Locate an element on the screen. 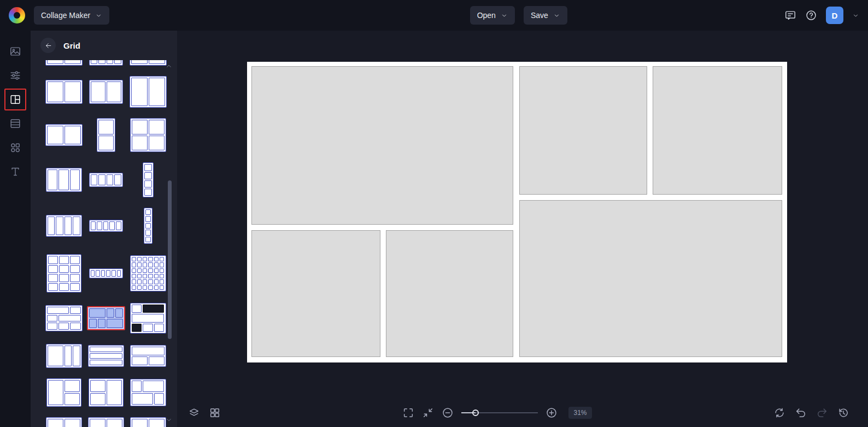 This screenshot has width=868, height=427. scroll-down-icon is located at coordinates (169, 420).